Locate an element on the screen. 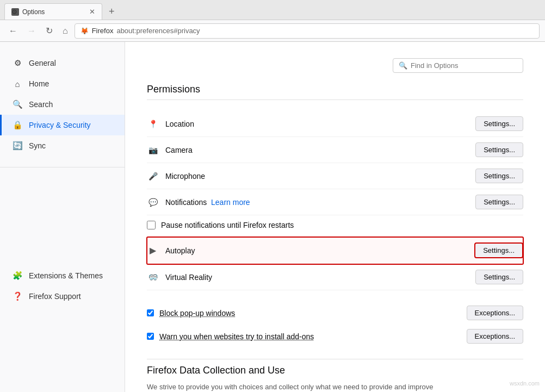 This screenshot has width=545, height=392. camera-settings-button: Settings... is located at coordinates (499, 150).